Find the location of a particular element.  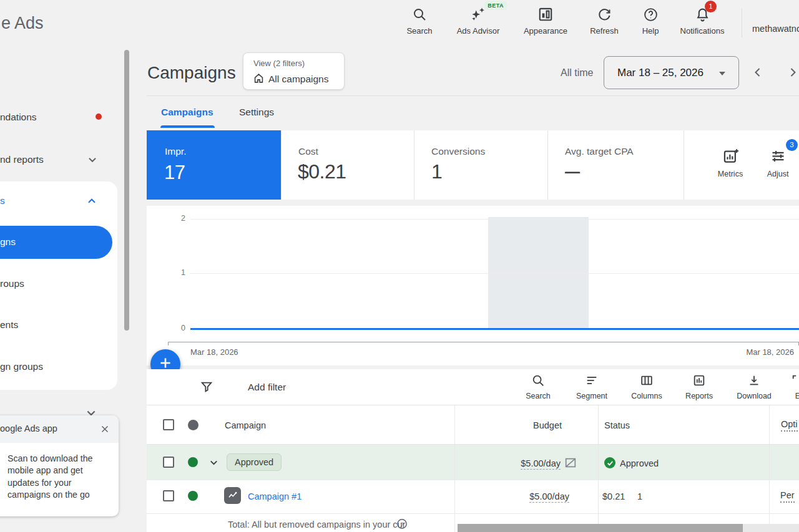

column-status: Status is located at coordinates (617, 425).